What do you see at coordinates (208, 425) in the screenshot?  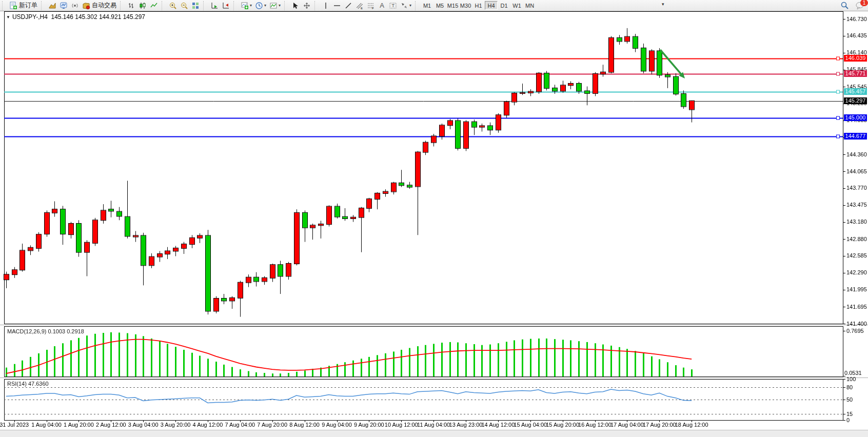 I see `time-axis-label: 4 Aug 12:00` at bounding box center [208, 425].